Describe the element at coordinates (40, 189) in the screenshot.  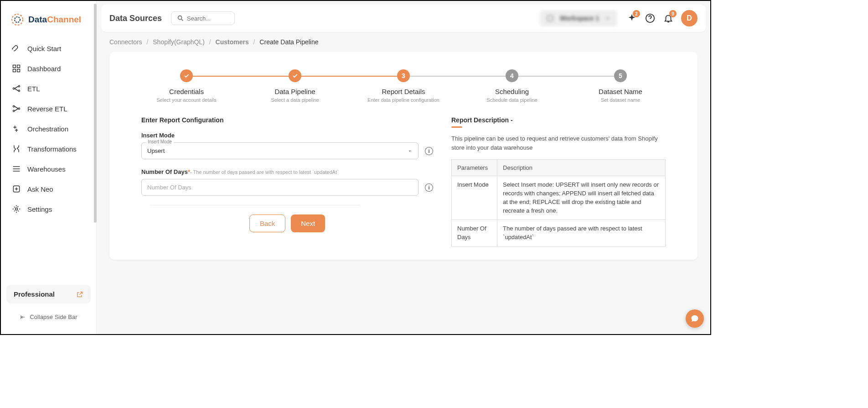
I see `sidebar-item-label: Ask Neo` at that location.